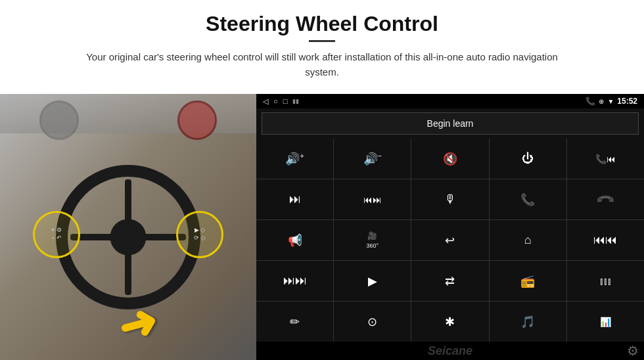  Describe the element at coordinates (606, 159) in the screenshot. I see `phone-prev-icon: 📞⏮` at that location.